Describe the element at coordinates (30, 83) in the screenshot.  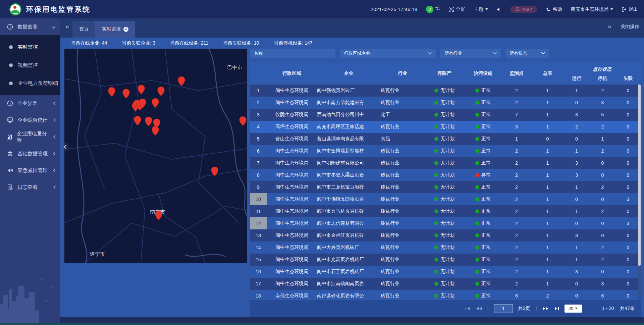
I see `sidebar-subitem-3: 企业电力负荷明细` at that location.